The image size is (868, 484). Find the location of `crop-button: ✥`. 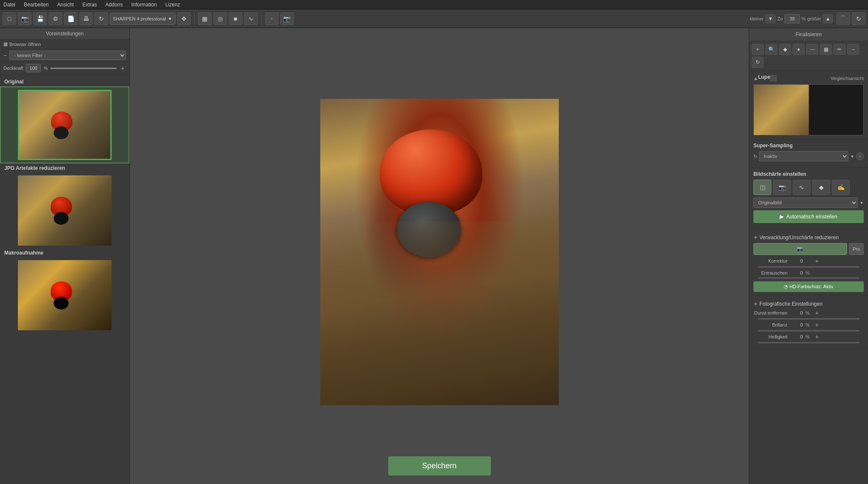

crop-button: ✥ is located at coordinates (184, 19).